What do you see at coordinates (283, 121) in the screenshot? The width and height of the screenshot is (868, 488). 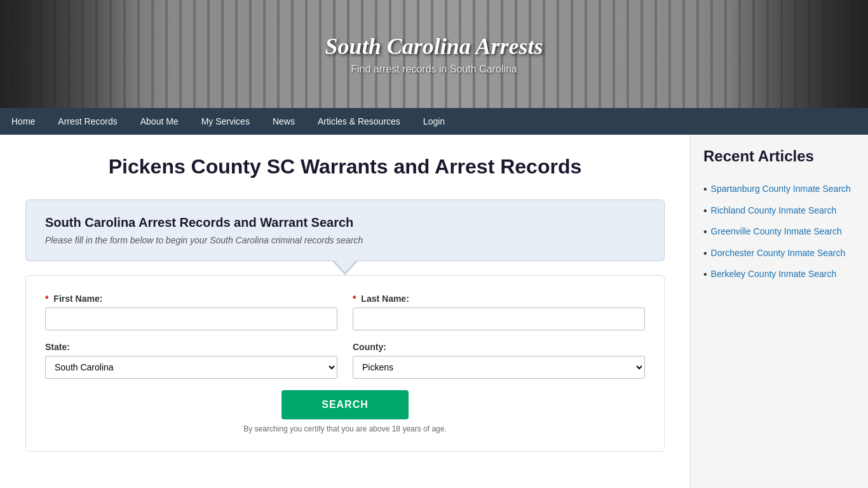 I see `nav-news: News` at bounding box center [283, 121].